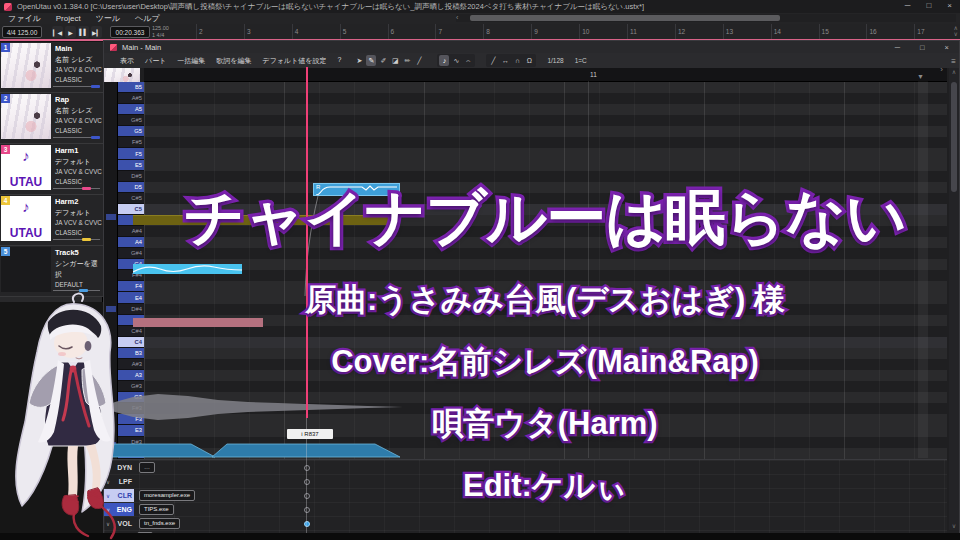  I want to click on singer-avatar-thumbnail, so click(122, 76).